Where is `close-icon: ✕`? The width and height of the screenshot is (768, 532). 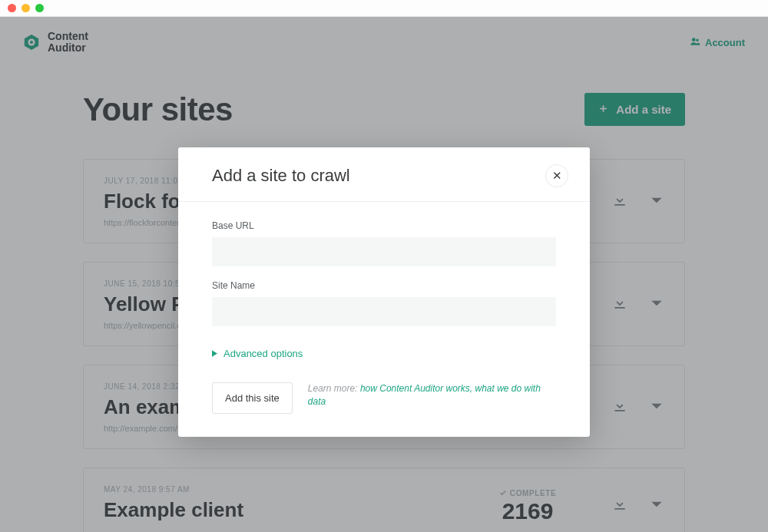
close-icon: ✕ is located at coordinates (558, 176).